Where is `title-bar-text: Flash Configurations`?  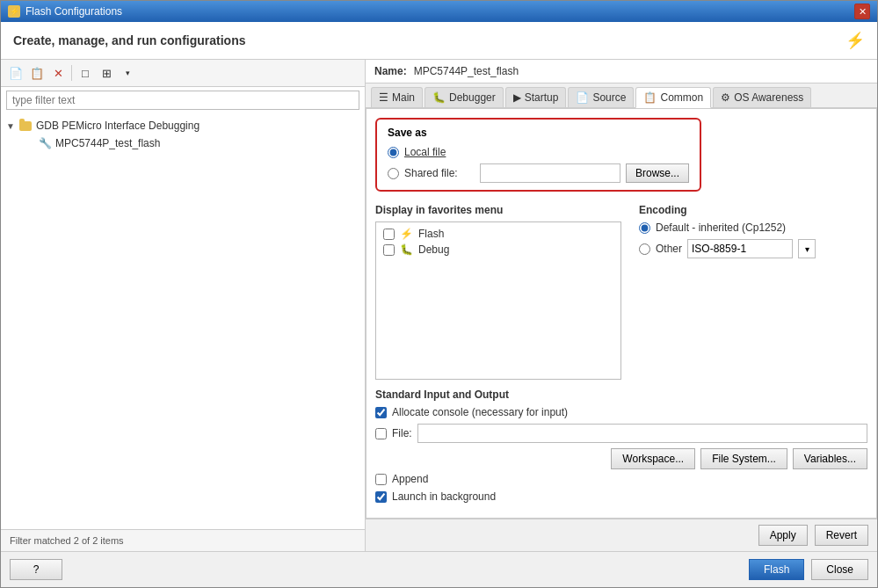
title-bar-text: Flash Configurations is located at coordinates (74, 11).